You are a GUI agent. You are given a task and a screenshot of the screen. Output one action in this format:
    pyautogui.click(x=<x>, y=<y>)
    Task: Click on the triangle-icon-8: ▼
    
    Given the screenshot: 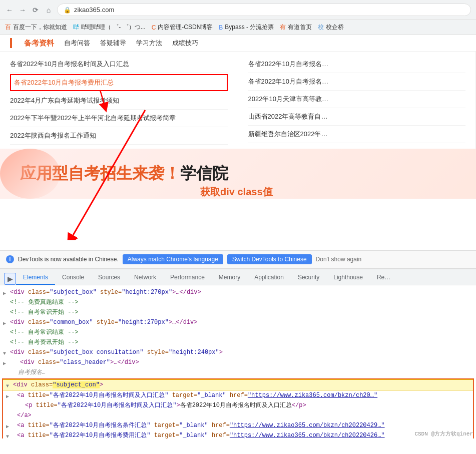 What is the action you would take?
    pyautogui.click(x=8, y=435)
    